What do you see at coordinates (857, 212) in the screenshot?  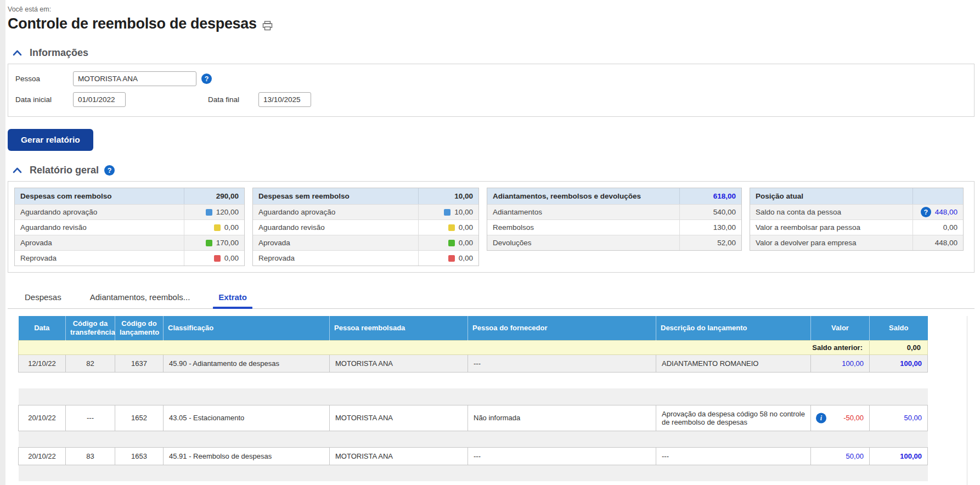 I see `card-row: Saldo na conta da pessoa?448,00` at bounding box center [857, 212].